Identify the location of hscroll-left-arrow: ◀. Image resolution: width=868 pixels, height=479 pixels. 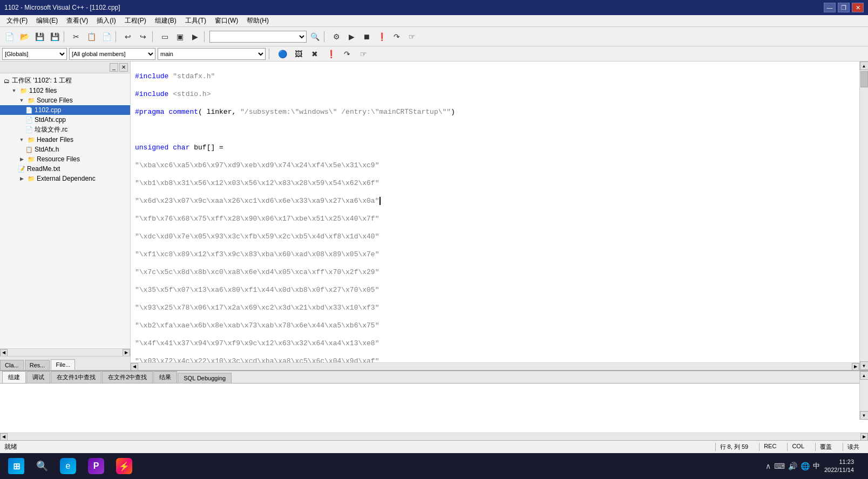
(4, 353).